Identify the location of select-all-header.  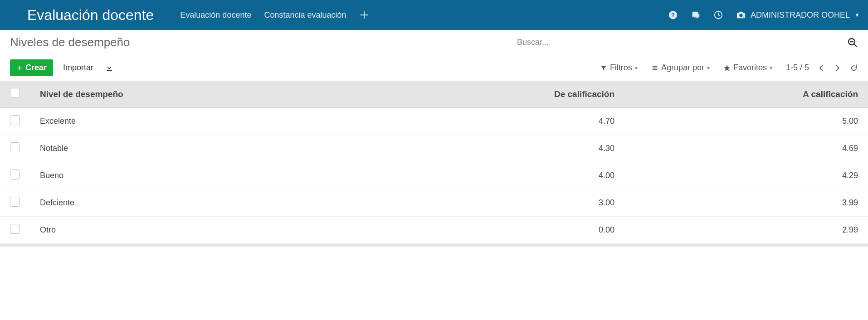
(15, 94).